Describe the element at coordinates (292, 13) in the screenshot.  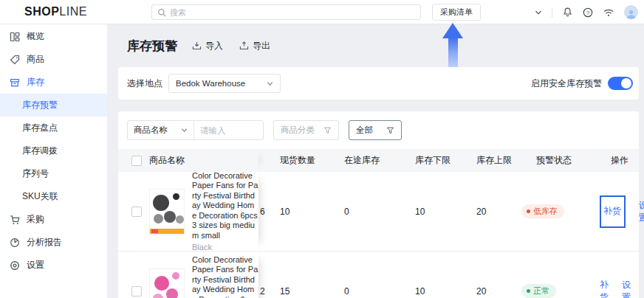
I see `search-input` at that location.